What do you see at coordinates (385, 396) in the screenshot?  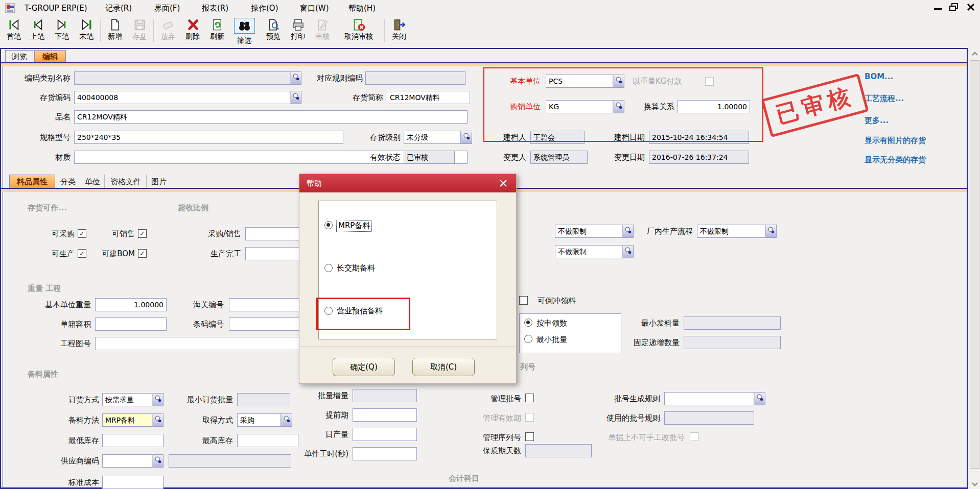 I see `batch-increment-field` at bounding box center [385, 396].